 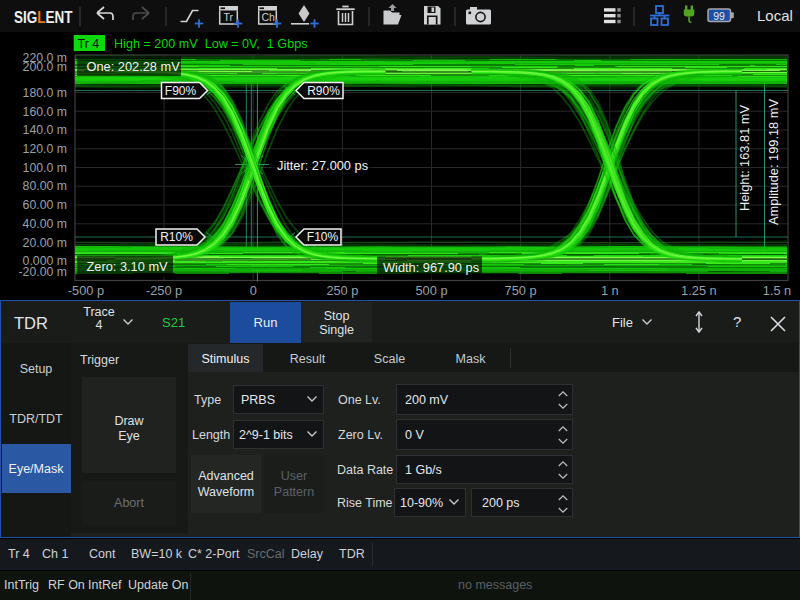 I want to click on svg-text: Zero: 3.10 mV, so click(x=128, y=266).